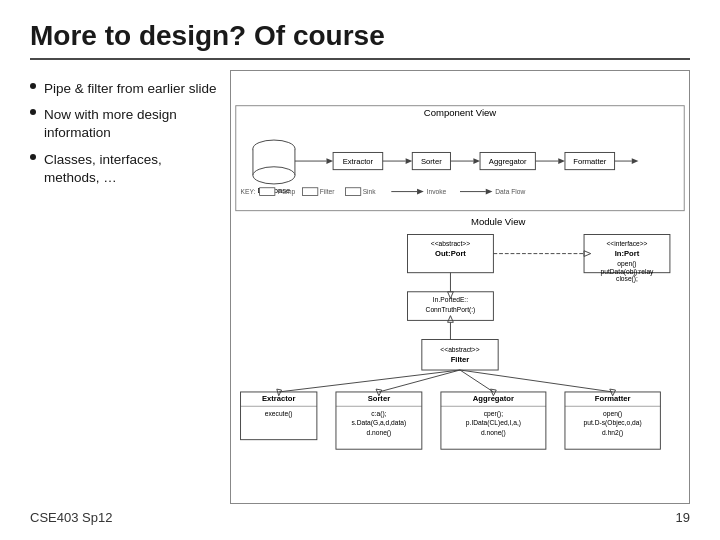 Image resolution: width=720 pixels, height=540 pixels. I want to click on bullet-text-2: Now with more design information, so click(132, 124).